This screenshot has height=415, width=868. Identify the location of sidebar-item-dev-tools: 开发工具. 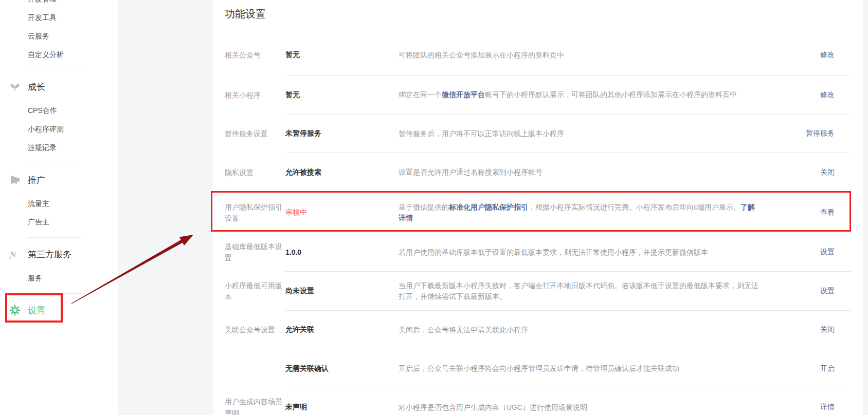
(59, 17).